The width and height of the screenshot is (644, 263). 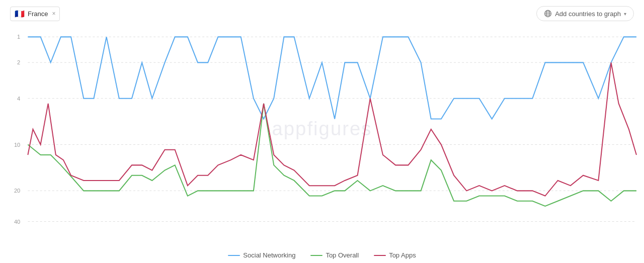 I want to click on country-flag: 🇫🇷, so click(x=20, y=14).